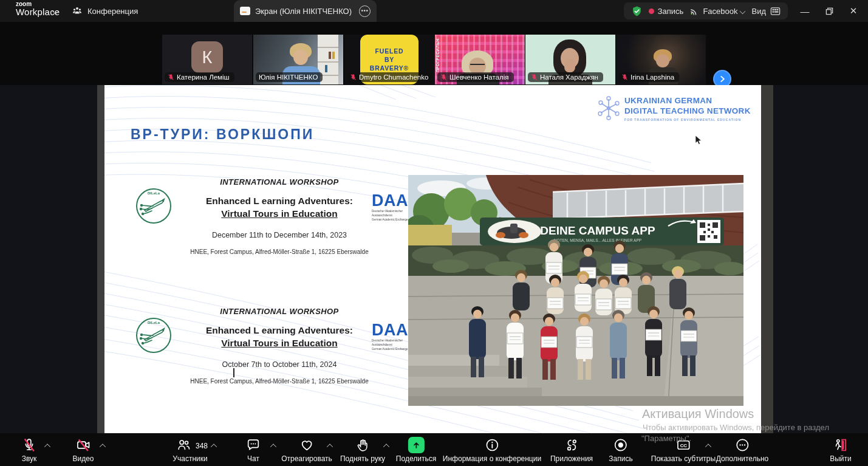 Image resolution: width=868 pixels, height=466 pixels. I want to click on cc-icon: CC, so click(683, 445).